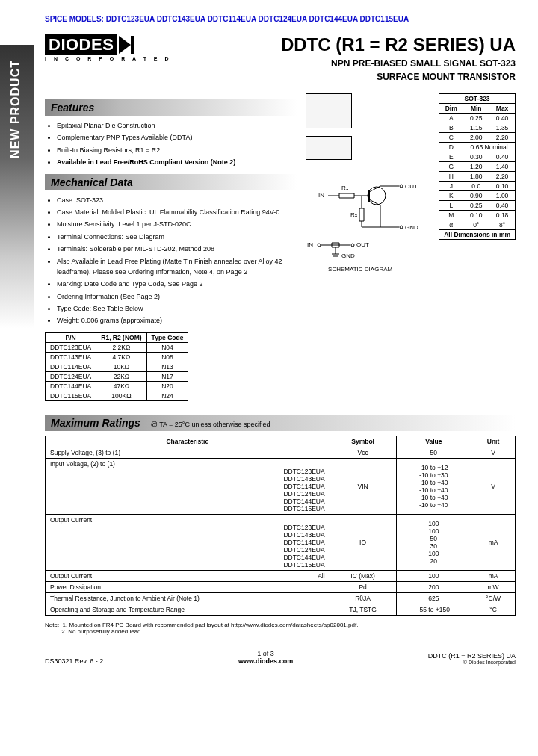 The width and height of the screenshot is (538, 756). I want to click on part-title: DDTC (R1 = R2 SERIES) UA, so click(398, 45).